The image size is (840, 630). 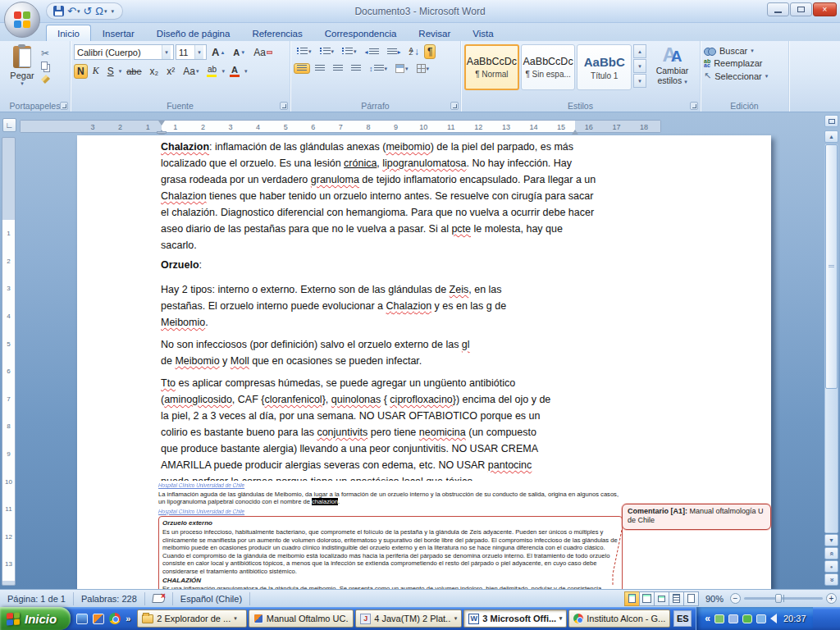 I want to click on highlight-dropdown-icon: ▾, so click(x=223, y=71).